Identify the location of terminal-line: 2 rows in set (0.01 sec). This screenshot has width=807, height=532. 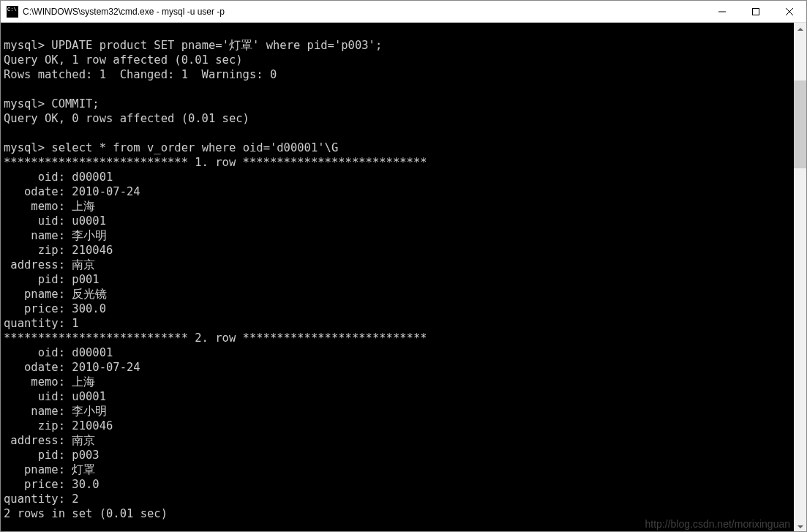
(86, 514).